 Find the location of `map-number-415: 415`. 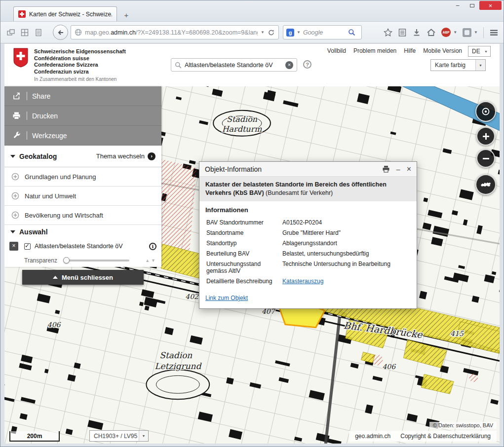

map-number-415: 415 is located at coordinates (457, 334).